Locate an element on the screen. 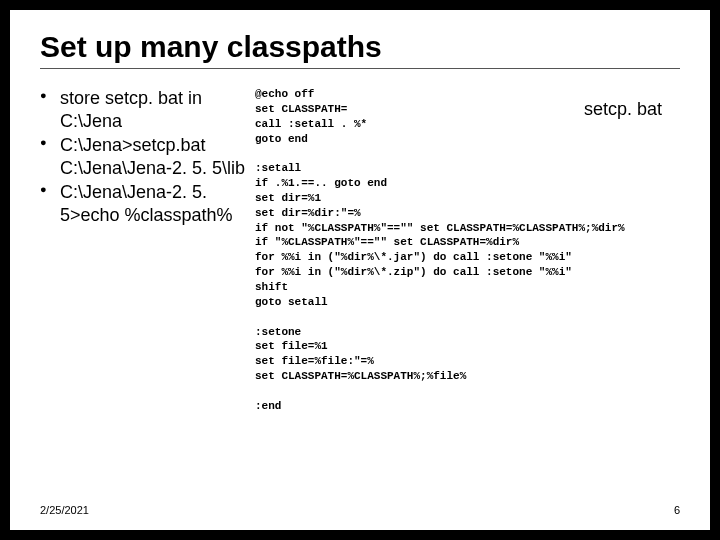  footer-date: 2/25/2021 is located at coordinates (64, 510).